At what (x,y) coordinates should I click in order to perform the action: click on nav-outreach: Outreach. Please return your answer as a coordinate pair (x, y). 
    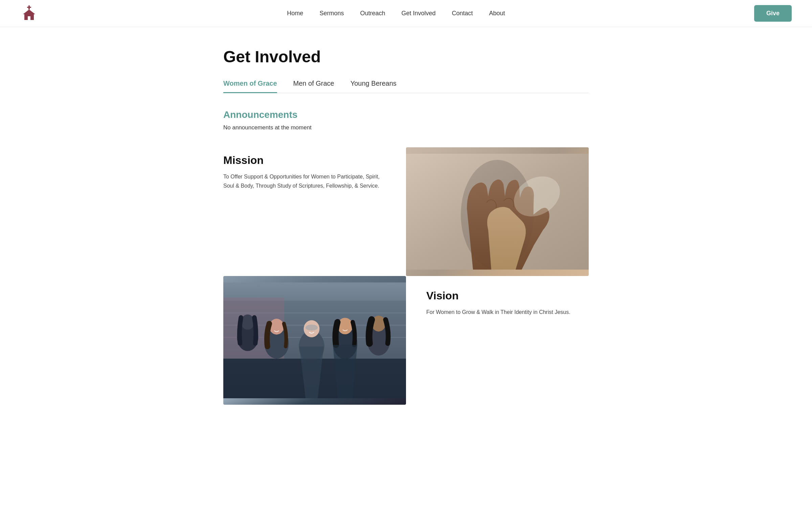
    Looking at the image, I should click on (373, 13).